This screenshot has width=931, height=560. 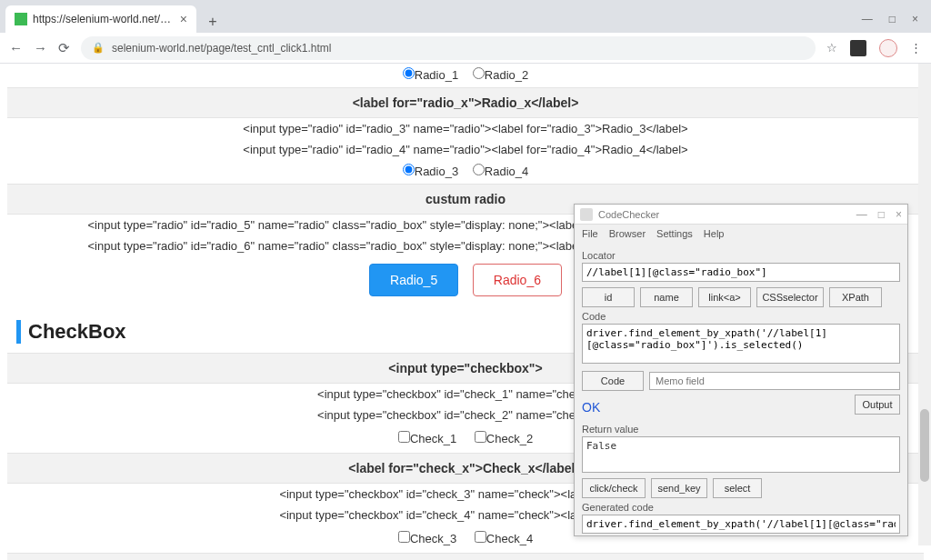 I want to click on code-button: Code, so click(x=613, y=381).